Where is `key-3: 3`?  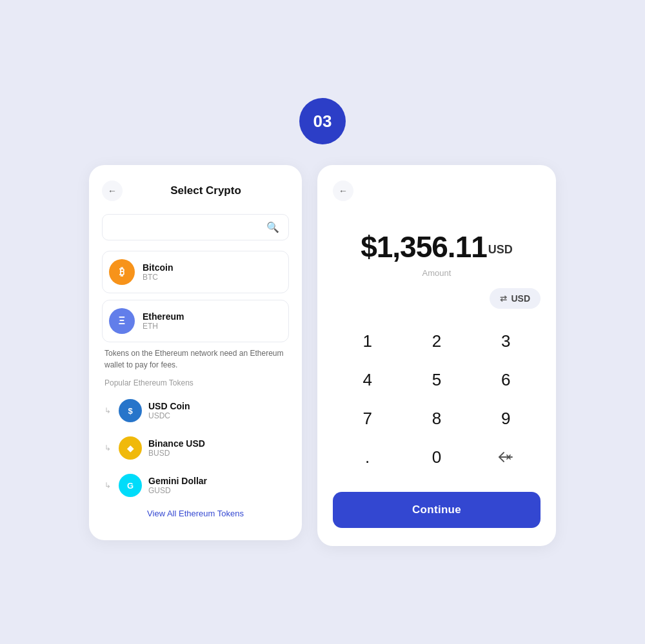 key-3: 3 is located at coordinates (506, 341).